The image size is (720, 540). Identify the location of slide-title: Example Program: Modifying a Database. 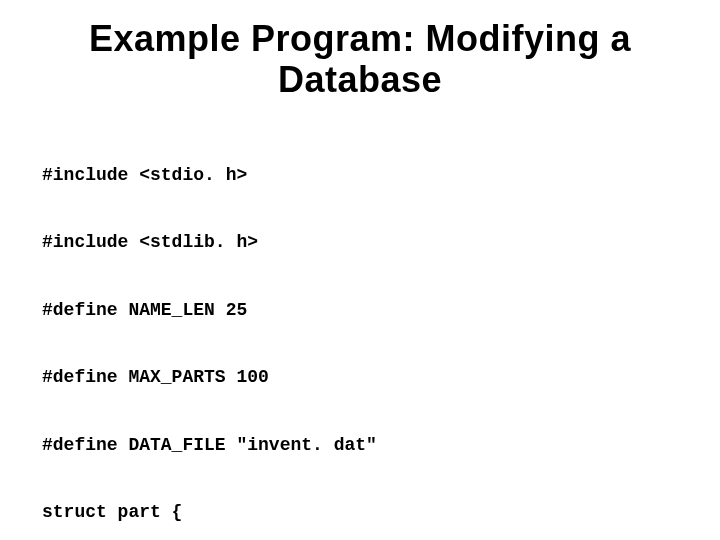
(360, 60).